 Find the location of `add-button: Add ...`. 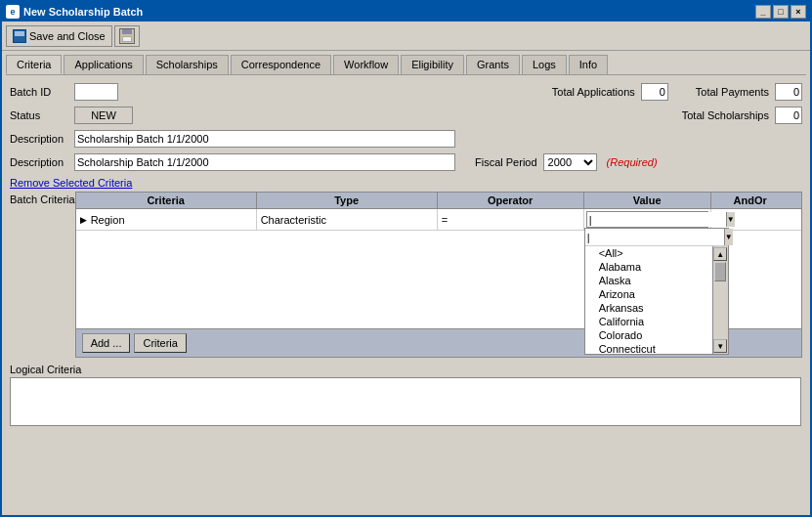

add-button: Add ... is located at coordinates (107, 343).